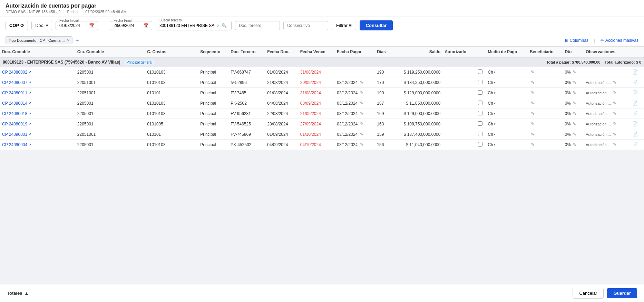  I want to click on doc-link: CP 24090001 ↗, so click(38, 134).